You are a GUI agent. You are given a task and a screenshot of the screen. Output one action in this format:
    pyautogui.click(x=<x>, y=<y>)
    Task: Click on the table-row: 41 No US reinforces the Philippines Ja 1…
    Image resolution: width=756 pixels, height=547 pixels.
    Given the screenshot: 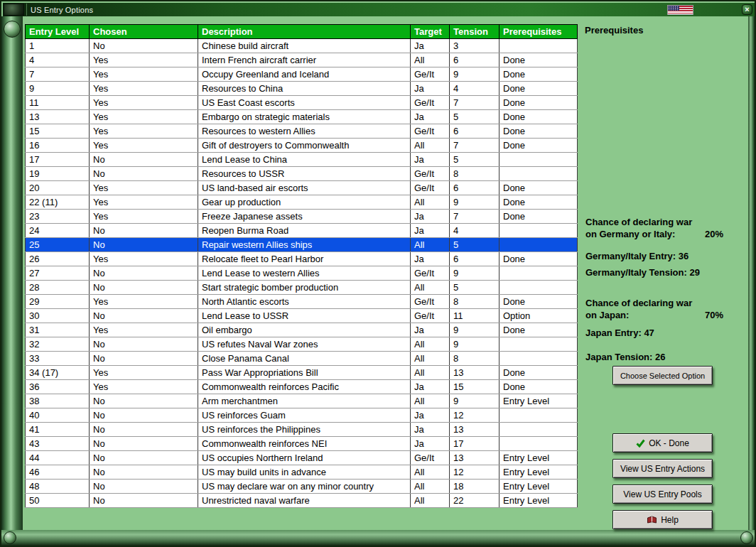 What is the action you would take?
    pyautogui.click(x=301, y=430)
    